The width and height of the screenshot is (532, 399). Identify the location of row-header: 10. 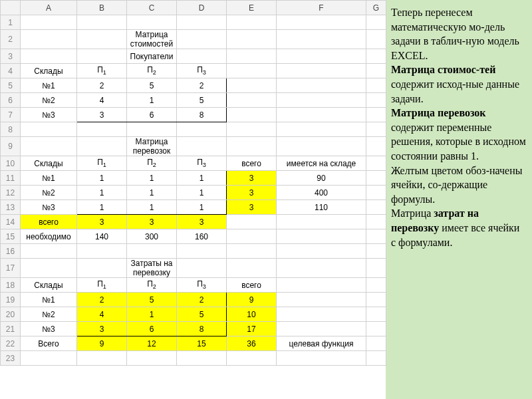
(11, 164).